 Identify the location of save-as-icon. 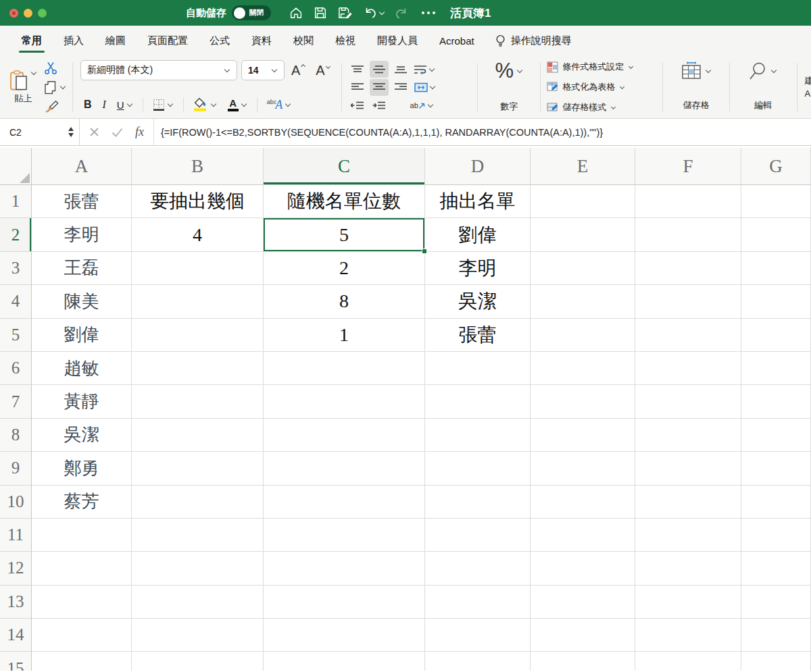
(345, 13).